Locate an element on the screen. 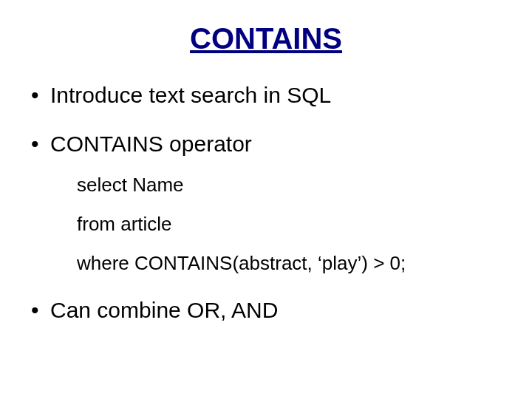  bullet-text: CONTAINS operator is located at coordinates (151, 143).